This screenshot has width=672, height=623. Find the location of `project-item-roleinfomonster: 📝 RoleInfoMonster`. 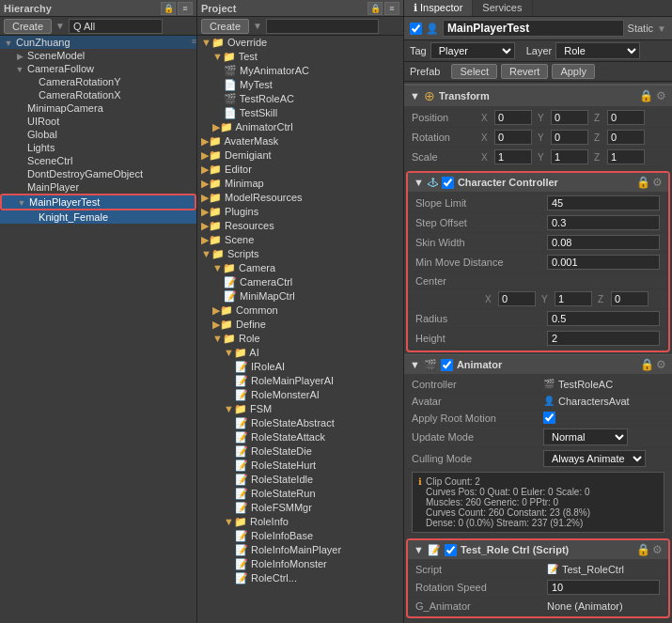

project-item-roleinfomonster: 📝 RoleInfoMonster is located at coordinates (301, 564).